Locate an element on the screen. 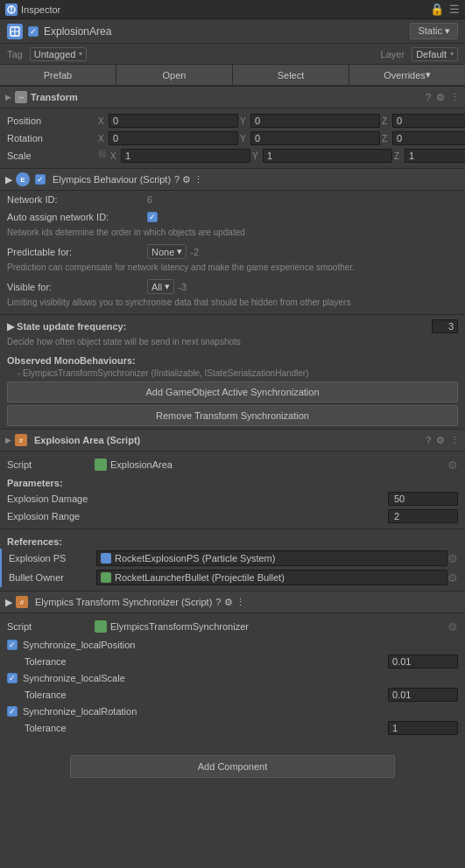 The width and height of the screenshot is (465, 868). layer-dropdown: Default ▾ is located at coordinates (434, 54).